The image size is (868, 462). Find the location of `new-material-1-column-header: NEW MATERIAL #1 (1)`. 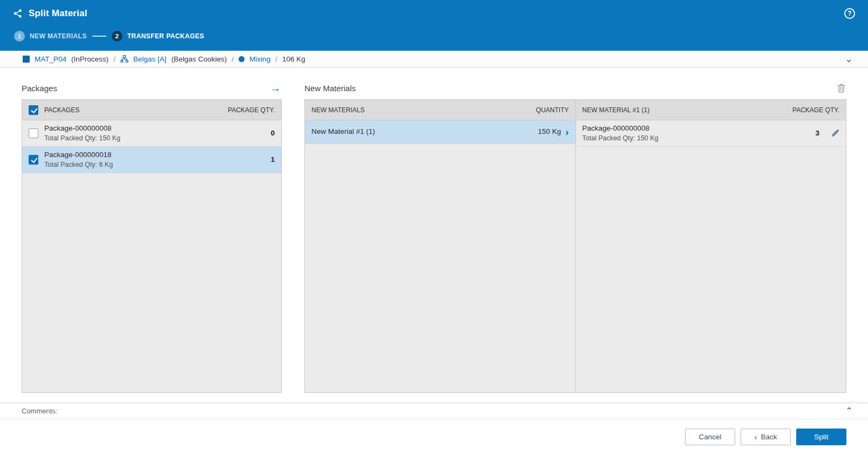

new-material-1-column-header: NEW MATERIAL #1 (1) is located at coordinates (616, 110).